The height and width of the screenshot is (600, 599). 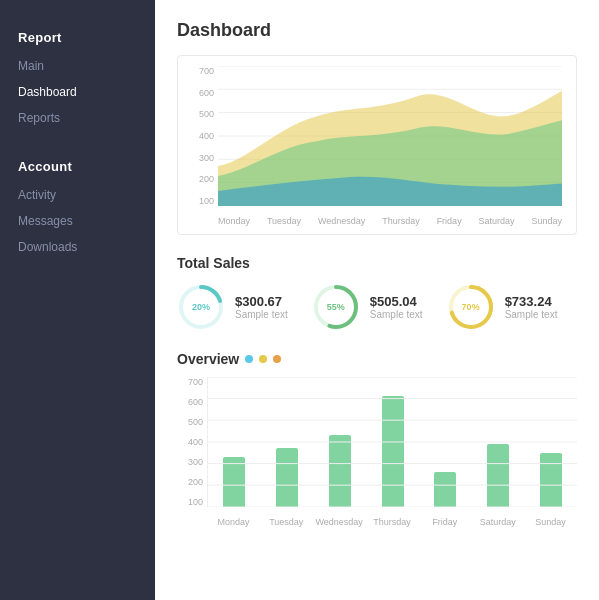 What do you see at coordinates (532, 314) in the screenshot?
I see `sales-sample-3: Sample text` at bounding box center [532, 314].